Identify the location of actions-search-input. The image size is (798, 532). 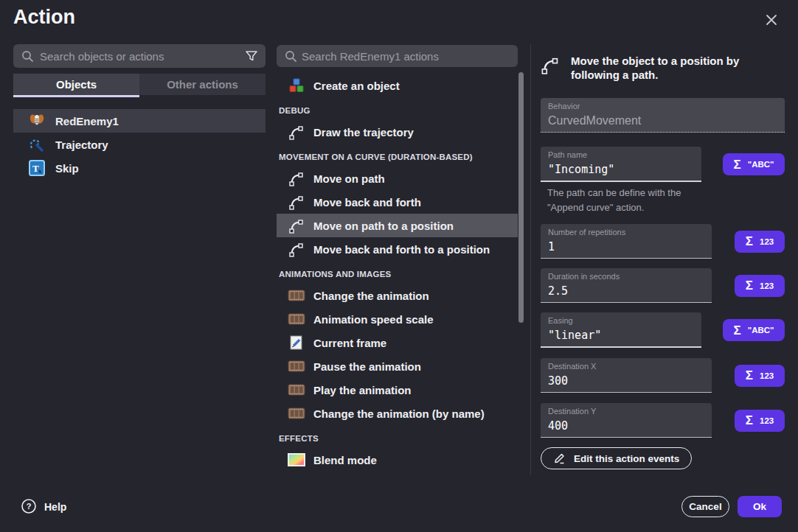
(397, 56).